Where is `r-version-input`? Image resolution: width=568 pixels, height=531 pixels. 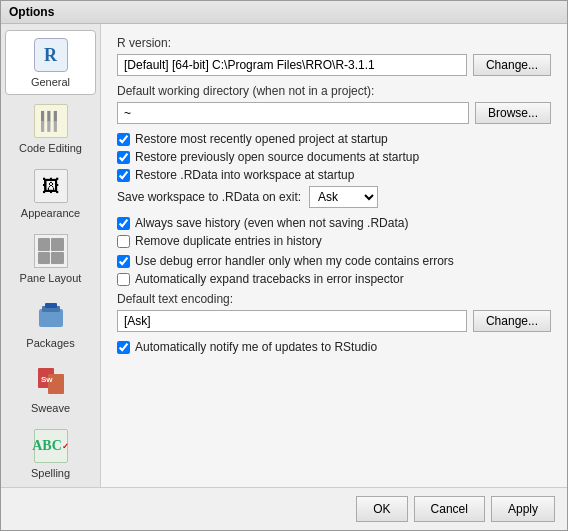 r-version-input is located at coordinates (292, 65).